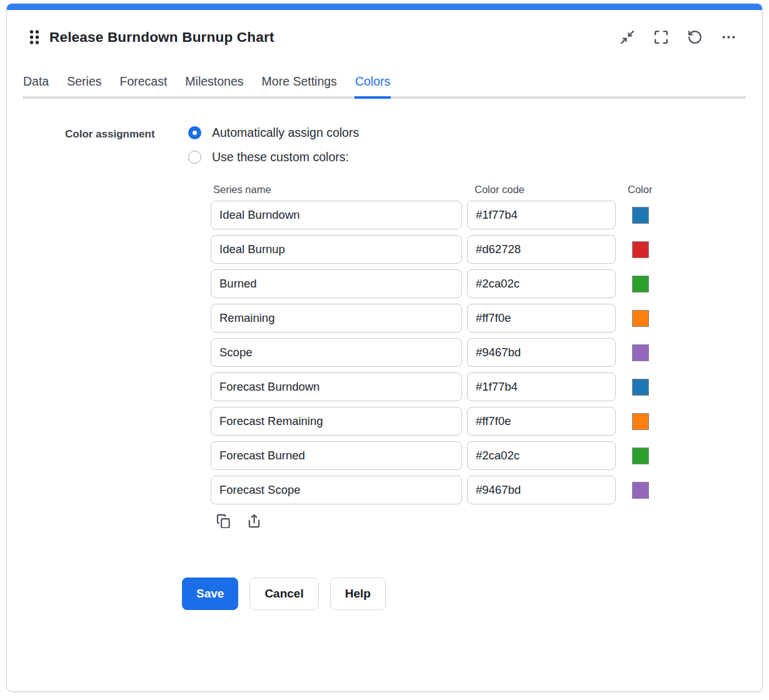 Image resolution: width=769 pixels, height=700 pixels. Describe the element at coordinates (339, 190) in the screenshot. I see `column-header-series-name: Series name` at that location.